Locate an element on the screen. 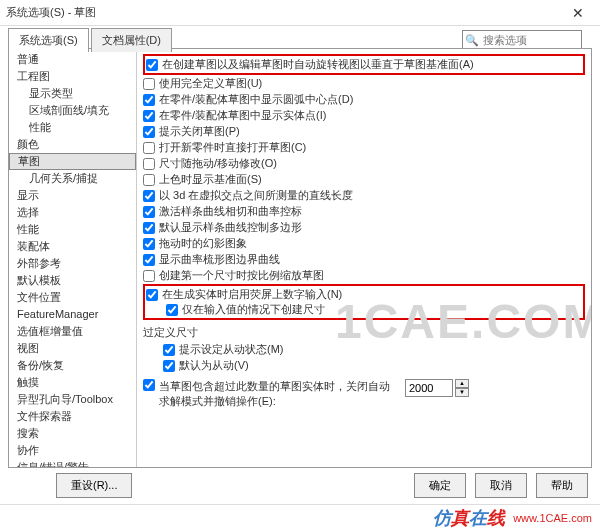  sidebar-item-20: 异型孔向导/Toolbox is located at coordinates (72, 400).